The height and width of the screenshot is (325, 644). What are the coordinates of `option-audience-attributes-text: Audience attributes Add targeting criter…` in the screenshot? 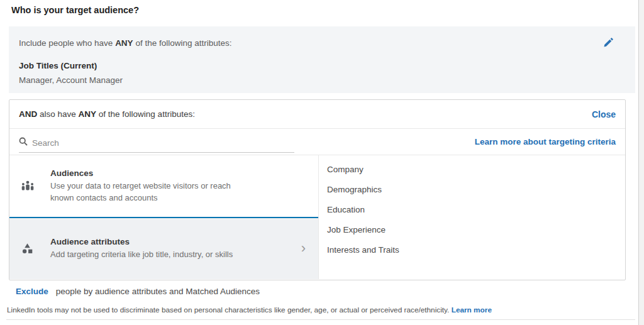 It's located at (142, 249).